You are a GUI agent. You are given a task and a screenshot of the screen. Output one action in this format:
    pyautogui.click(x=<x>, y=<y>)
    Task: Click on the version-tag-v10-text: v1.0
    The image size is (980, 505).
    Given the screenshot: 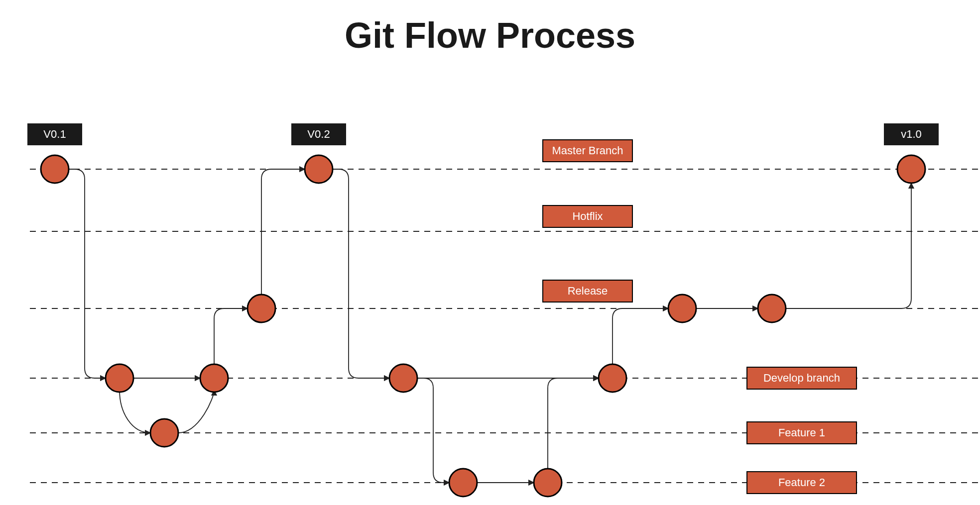 What is the action you would take?
    pyautogui.click(x=911, y=134)
    